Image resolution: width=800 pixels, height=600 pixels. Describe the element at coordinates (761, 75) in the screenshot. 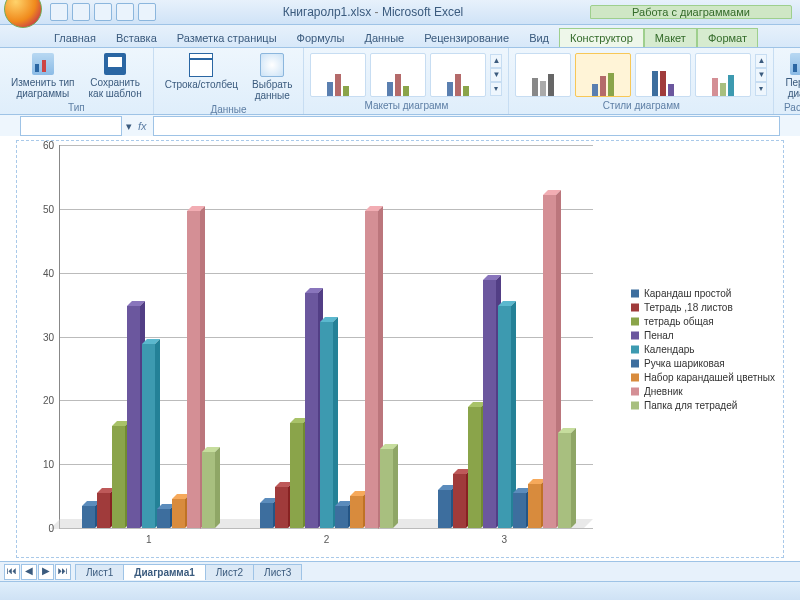

I see `style-scroll-1: ▼` at that location.